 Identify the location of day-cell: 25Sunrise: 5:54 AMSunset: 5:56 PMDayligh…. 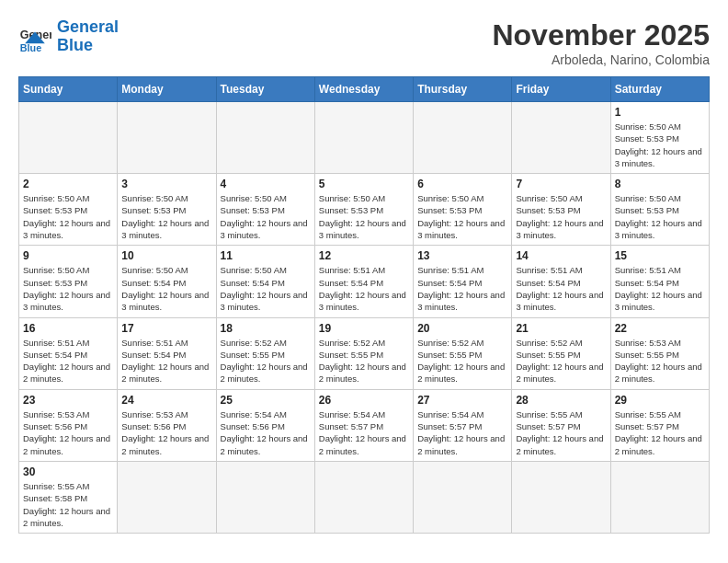
(265, 425).